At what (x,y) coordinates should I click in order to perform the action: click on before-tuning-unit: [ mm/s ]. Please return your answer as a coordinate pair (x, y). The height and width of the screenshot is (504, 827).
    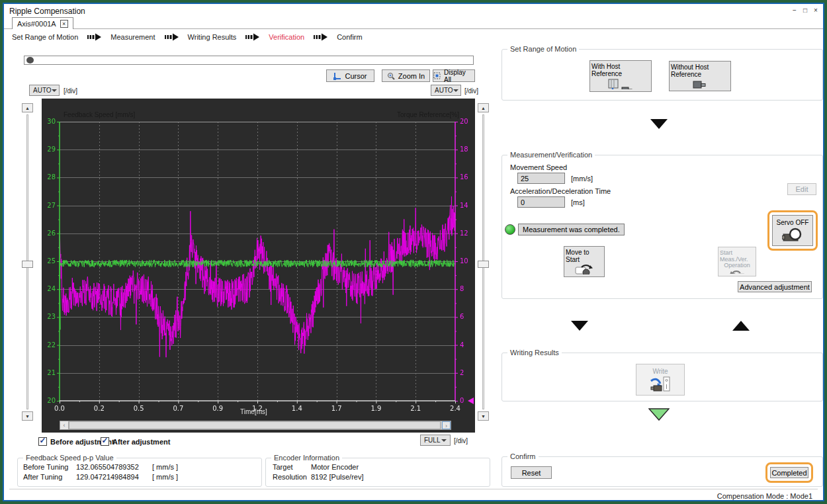
    Looking at the image, I should click on (165, 467).